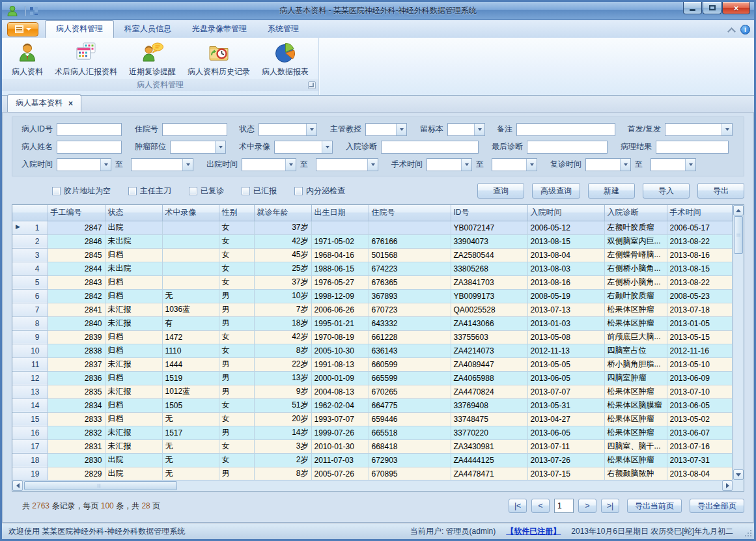 Image resolution: width=756 pixels, height=541 pixels. What do you see at coordinates (23, 29) in the screenshot?
I see `application-menu-button` at bounding box center [23, 29].